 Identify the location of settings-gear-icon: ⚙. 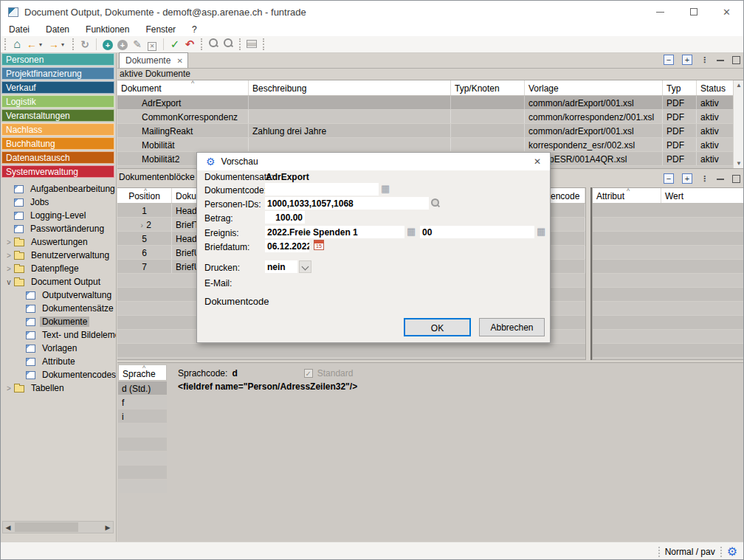
(732, 552).